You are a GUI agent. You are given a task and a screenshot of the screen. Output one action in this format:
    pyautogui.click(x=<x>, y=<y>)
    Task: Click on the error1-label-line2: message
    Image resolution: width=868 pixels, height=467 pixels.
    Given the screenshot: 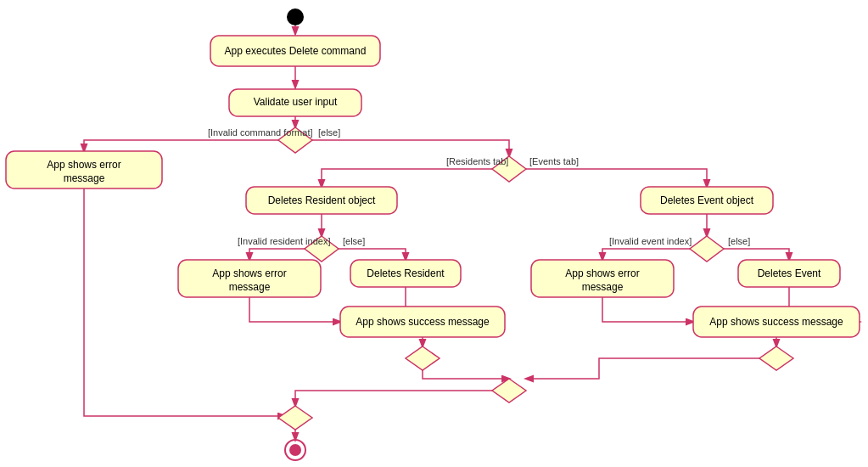 What is the action you would take?
    pyautogui.click(x=85, y=178)
    